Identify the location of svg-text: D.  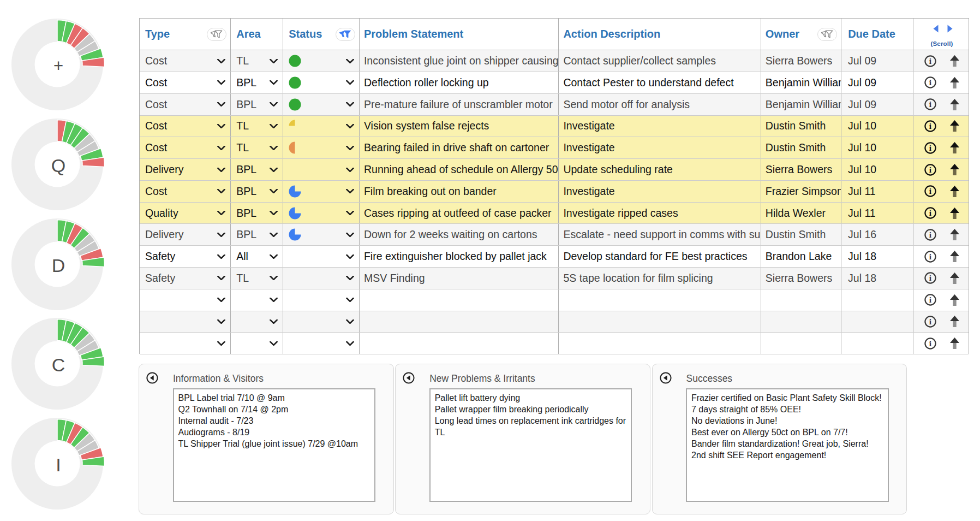
(58, 265).